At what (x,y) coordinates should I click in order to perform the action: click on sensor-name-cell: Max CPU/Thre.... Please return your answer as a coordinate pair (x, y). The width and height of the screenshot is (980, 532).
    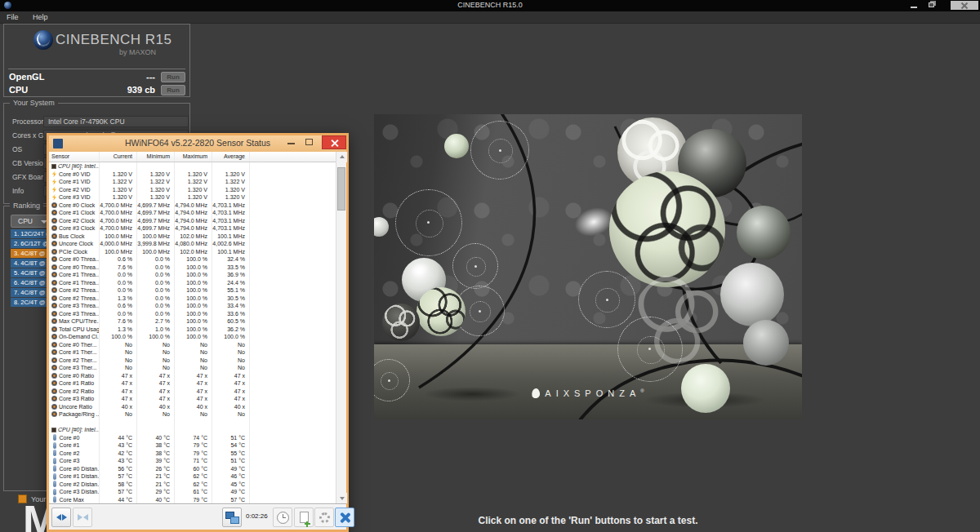
    Looking at the image, I should click on (74, 321).